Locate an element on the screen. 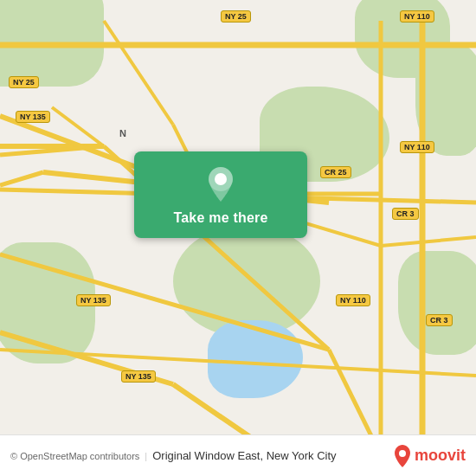 This screenshot has height=476, width=476. take-me-there-button: Take me there is located at coordinates (220, 218).